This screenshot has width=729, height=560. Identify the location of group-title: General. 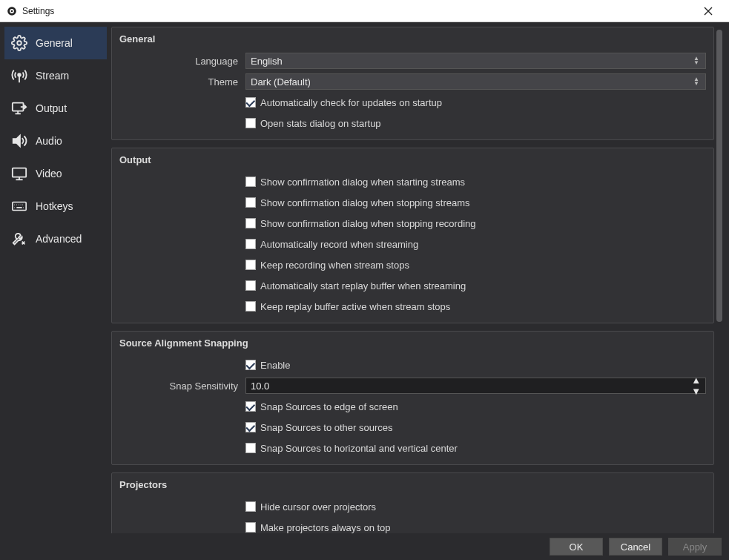
(412, 42).